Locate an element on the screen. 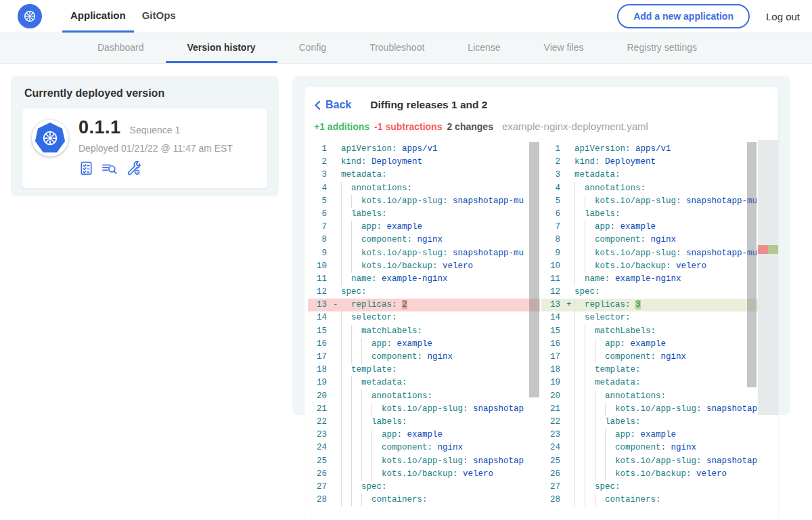 Image resolution: width=812 pixels, height=520 pixels. chevron-left-icon is located at coordinates (317, 106).